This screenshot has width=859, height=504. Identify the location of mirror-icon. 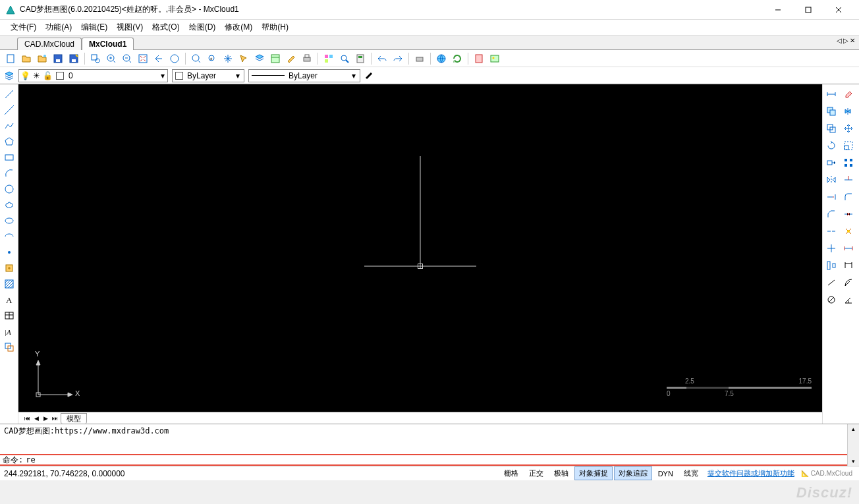
(831, 180).